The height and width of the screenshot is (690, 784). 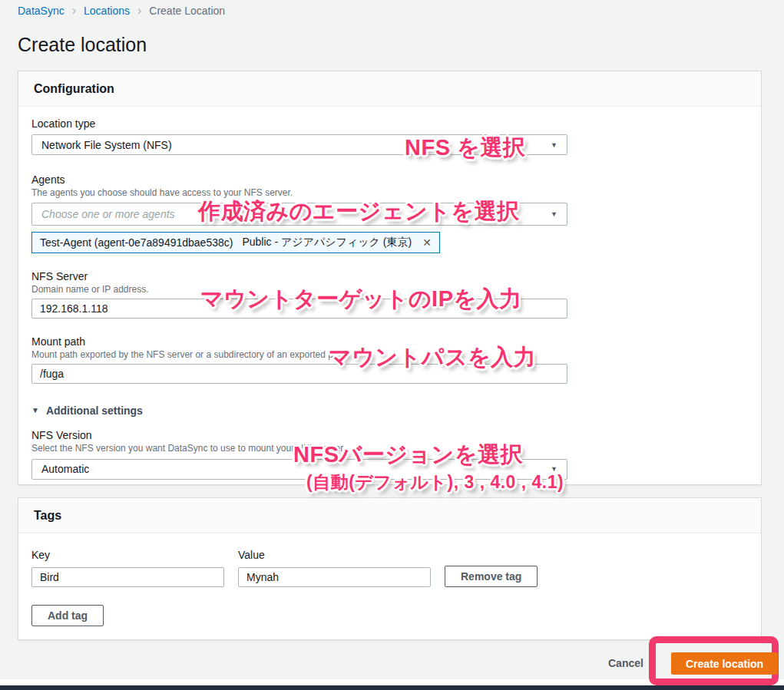 What do you see at coordinates (299, 309) in the screenshot?
I see `nfs-server-input` at bounding box center [299, 309].